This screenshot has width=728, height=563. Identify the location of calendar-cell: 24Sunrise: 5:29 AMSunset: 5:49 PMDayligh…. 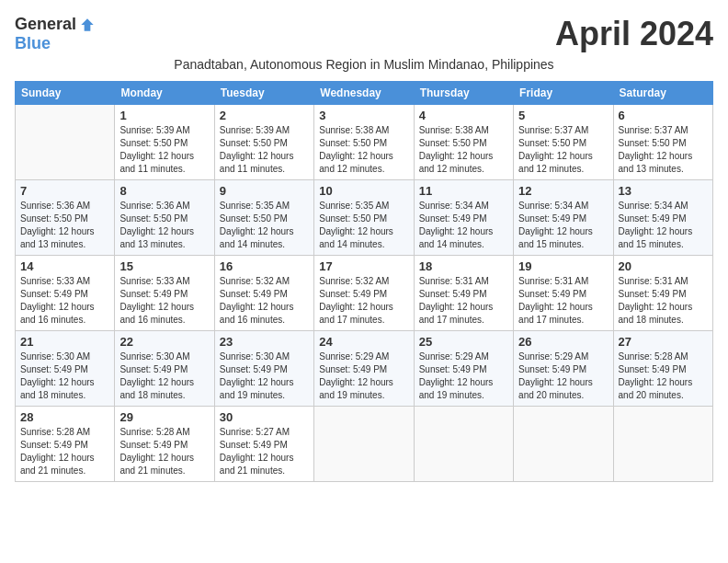
(364, 369).